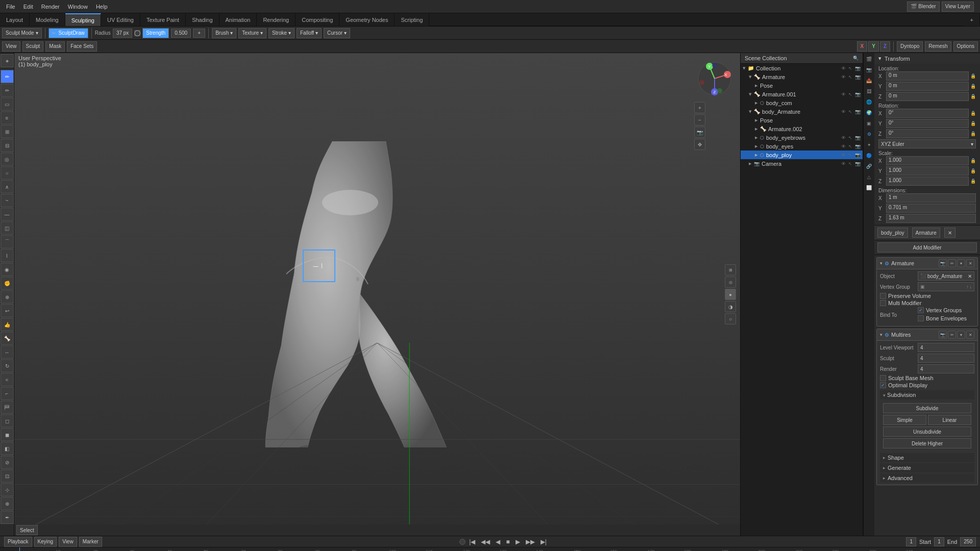 The height and width of the screenshot is (551, 980). What do you see at coordinates (946, 369) in the screenshot?
I see `render-level-field: 4` at bounding box center [946, 369].